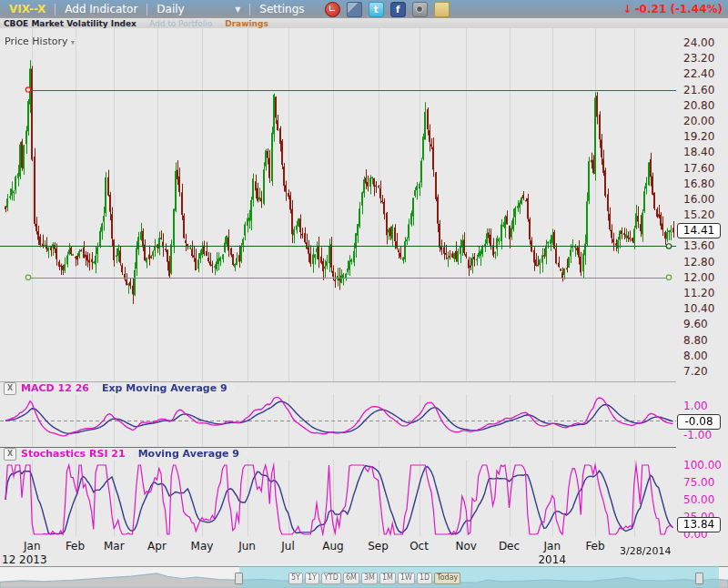  What do you see at coordinates (248, 546) in the screenshot?
I see `month-label: Jun` at bounding box center [248, 546].